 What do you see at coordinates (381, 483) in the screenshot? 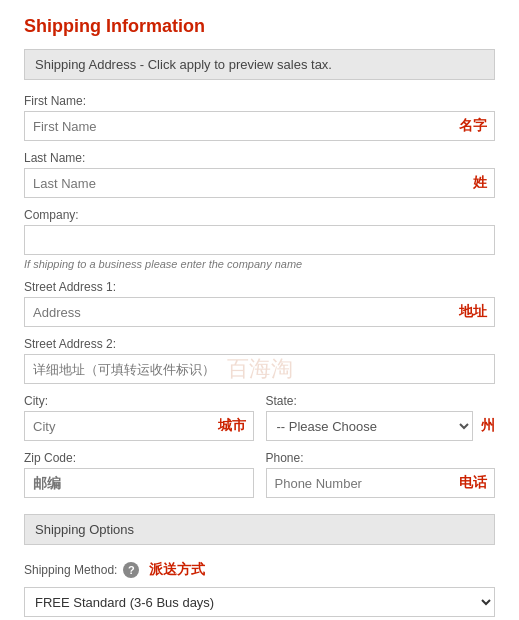
I see `phone-wrap: 电话` at bounding box center [381, 483].